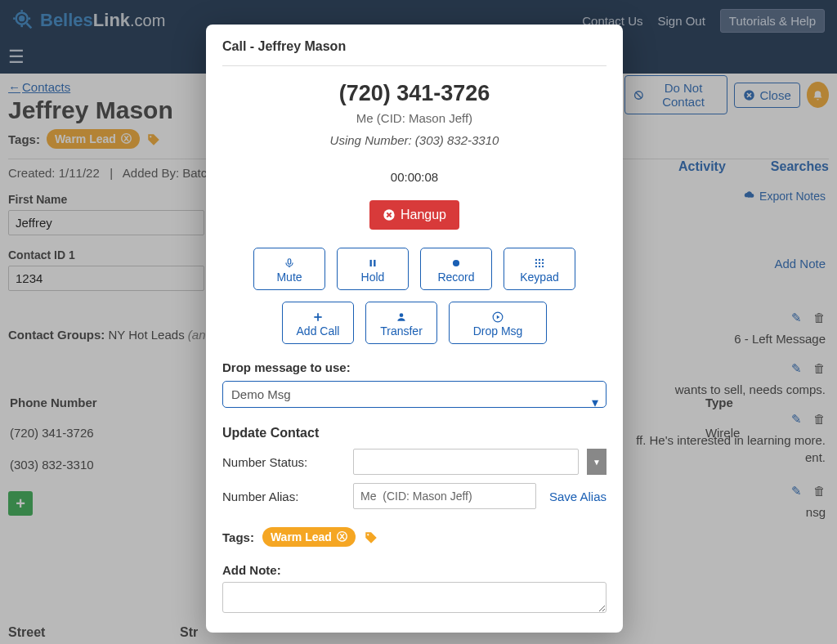 The width and height of the screenshot is (837, 644). Describe the element at coordinates (414, 215) in the screenshot. I see `hangup-button: Hangup` at that location.